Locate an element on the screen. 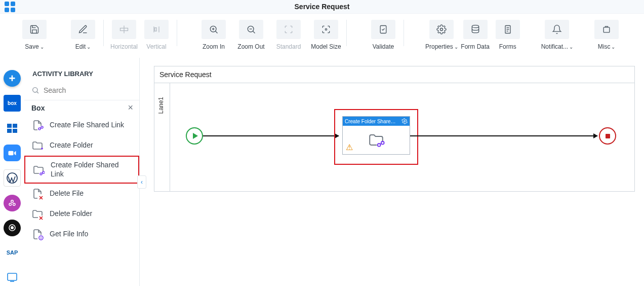 The width and height of the screenshot is (644, 286). align-horizontal-button: Horizontal is located at coordinates (124, 35).